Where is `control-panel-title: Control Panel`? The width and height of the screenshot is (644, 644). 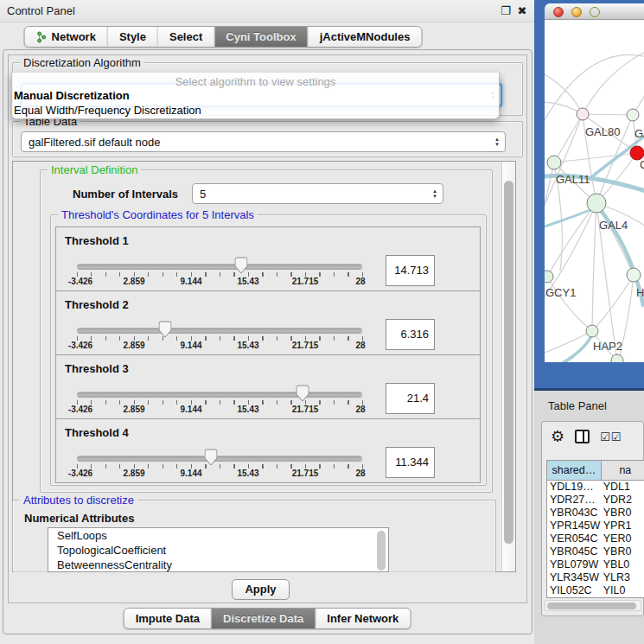
control-panel-title: Control Panel is located at coordinates (41, 10).